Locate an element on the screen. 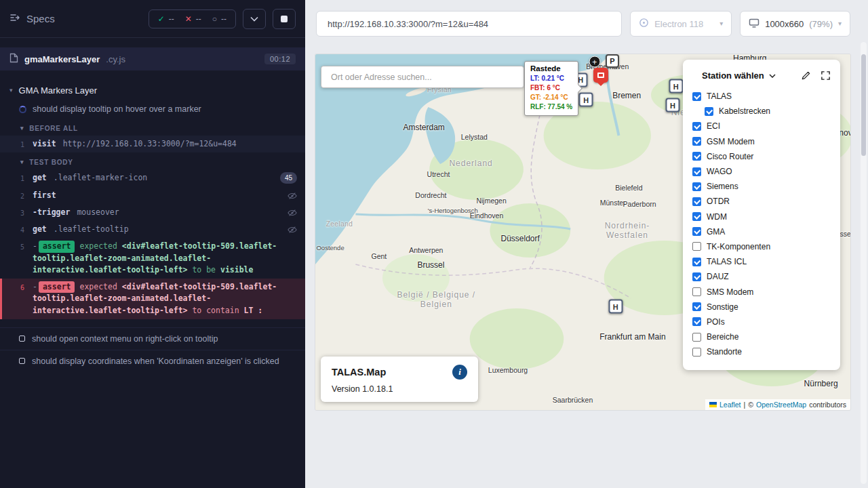  station-checkbox-row: Kabelstrecken is located at coordinates (762, 111).